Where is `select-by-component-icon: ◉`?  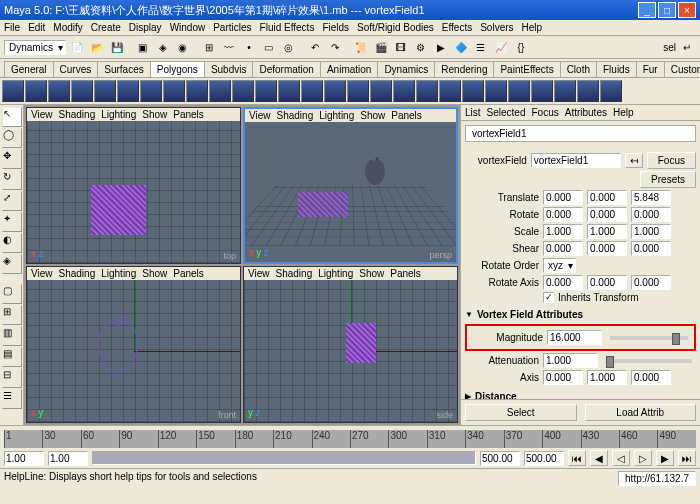 select-by-component-icon: ◉ is located at coordinates (183, 47).